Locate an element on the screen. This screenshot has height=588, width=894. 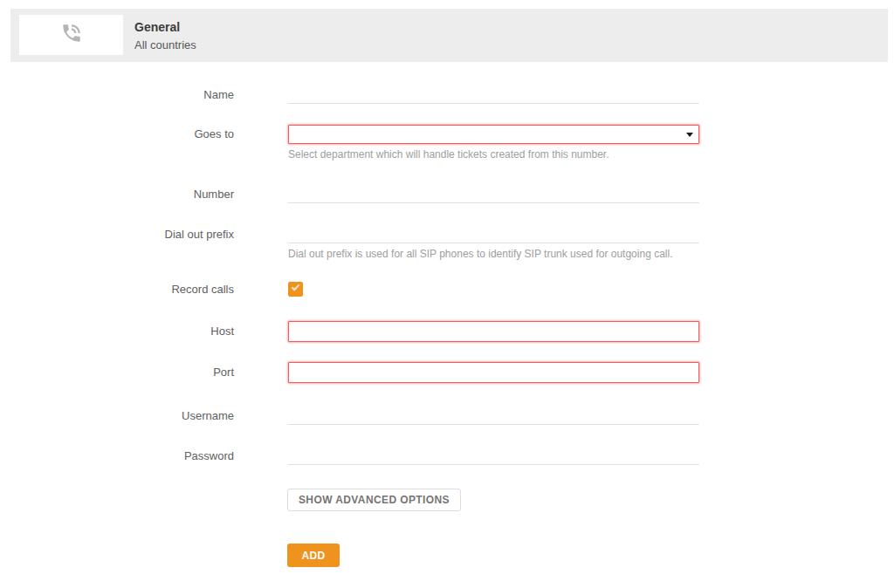
record-calls-label: Record calls is located at coordinates (117, 290).